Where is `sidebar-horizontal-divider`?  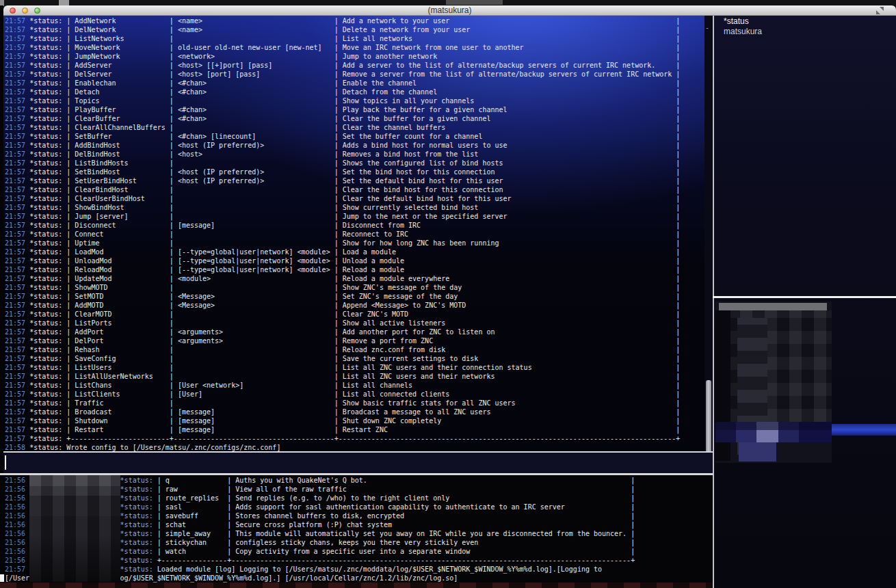
sidebar-horizontal-divider is located at coordinates (804, 297).